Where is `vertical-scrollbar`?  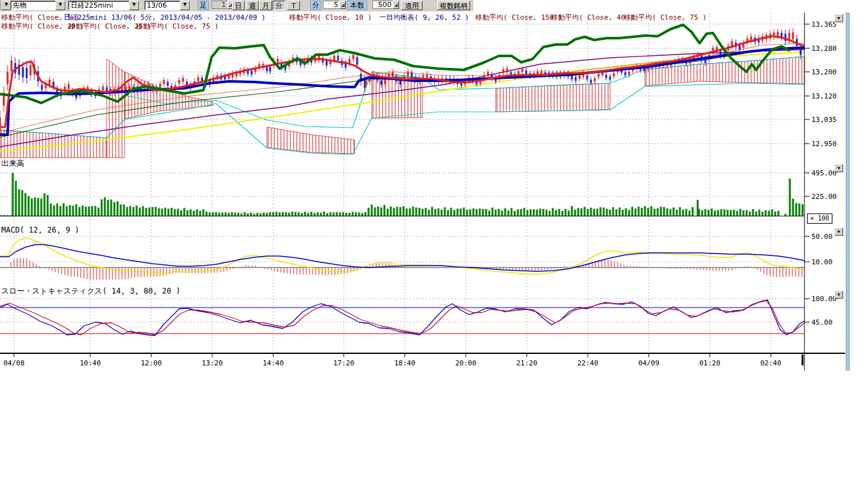 vertical-scrollbar is located at coordinates (848, 192).